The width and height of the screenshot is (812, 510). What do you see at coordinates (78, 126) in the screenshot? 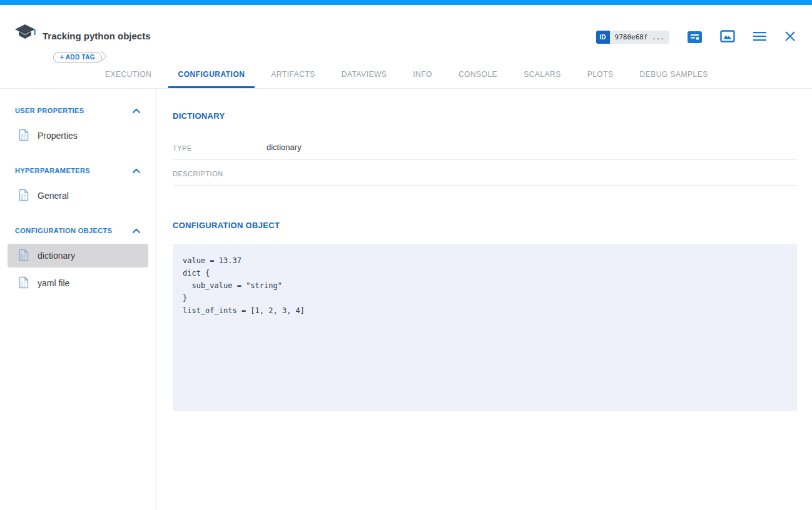
I see `section-user-properties: USER PROPERTIES Properties` at bounding box center [78, 126].